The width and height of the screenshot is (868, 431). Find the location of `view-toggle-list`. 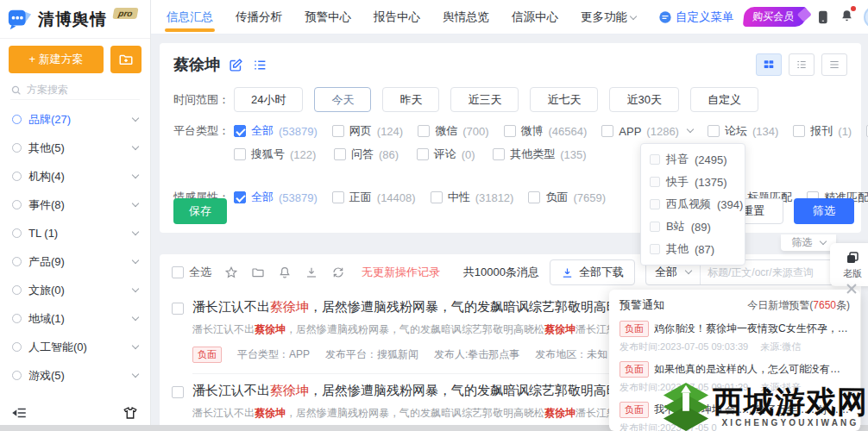

view-toggle-list is located at coordinates (802, 65).